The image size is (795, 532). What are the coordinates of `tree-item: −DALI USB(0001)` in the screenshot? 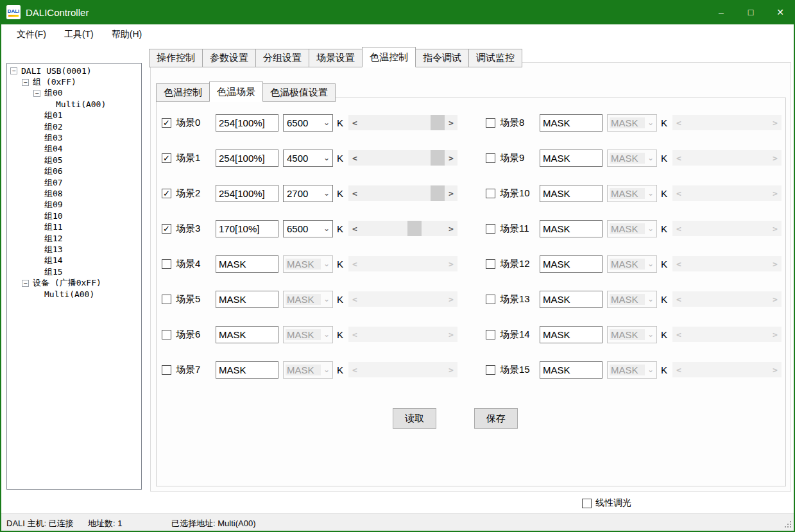 It's located at (74, 71).